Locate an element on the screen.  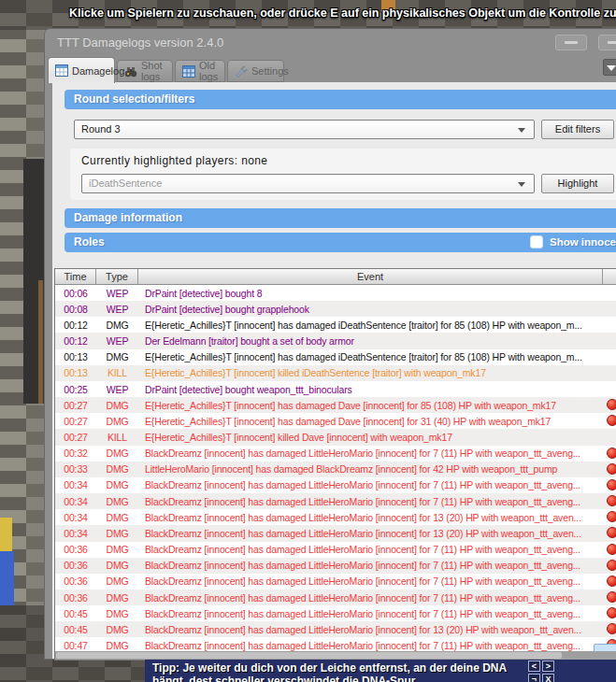
tab-settings: Settings is located at coordinates (256, 71).